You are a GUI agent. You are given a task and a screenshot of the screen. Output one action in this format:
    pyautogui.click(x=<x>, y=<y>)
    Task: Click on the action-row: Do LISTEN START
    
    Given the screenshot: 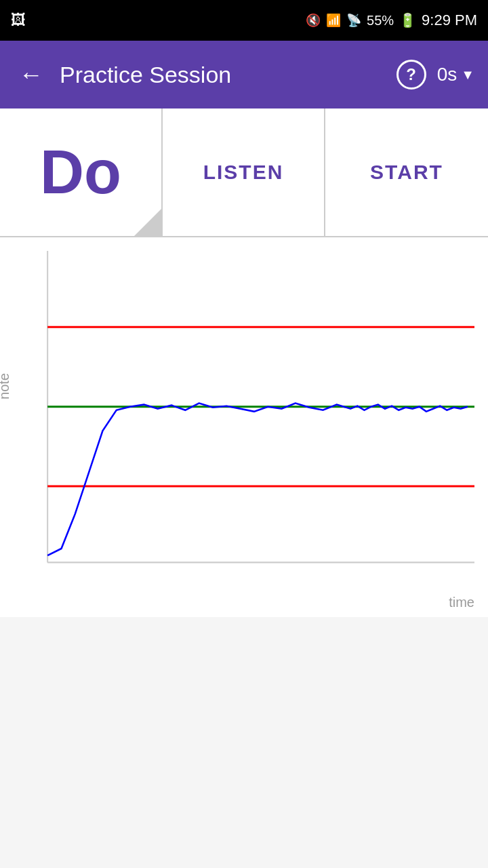 What is the action you would take?
    pyautogui.click(x=244, y=173)
    